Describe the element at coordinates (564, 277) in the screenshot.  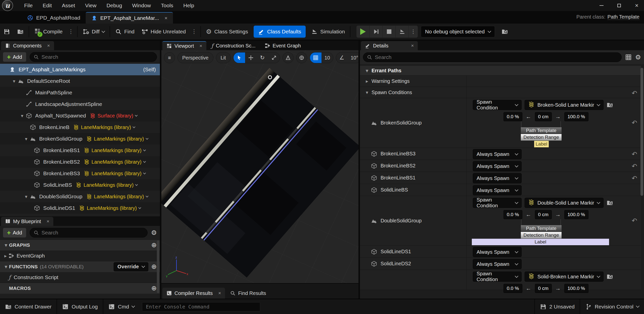
I see `template-asset-dropdown: Solid-Broken Lane Markir` at that location.